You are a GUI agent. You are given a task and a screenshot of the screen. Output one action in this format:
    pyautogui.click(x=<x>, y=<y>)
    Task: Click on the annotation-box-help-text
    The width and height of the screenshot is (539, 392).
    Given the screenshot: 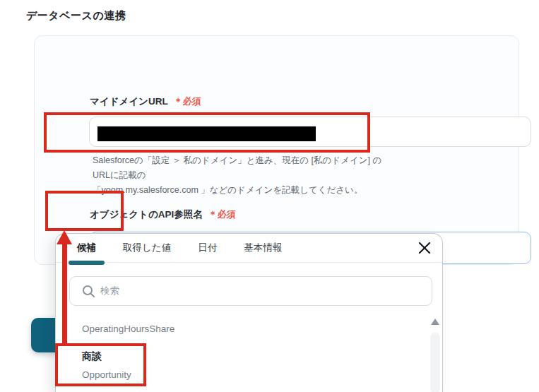 What is the action you would take?
    pyautogui.click(x=207, y=133)
    